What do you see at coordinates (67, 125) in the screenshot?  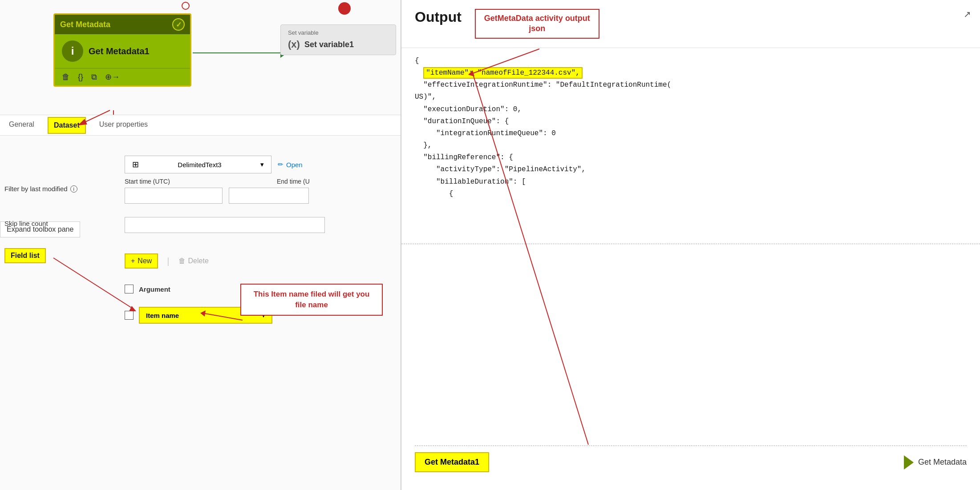 I see `tab-dataset: Dataset` at bounding box center [67, 125].